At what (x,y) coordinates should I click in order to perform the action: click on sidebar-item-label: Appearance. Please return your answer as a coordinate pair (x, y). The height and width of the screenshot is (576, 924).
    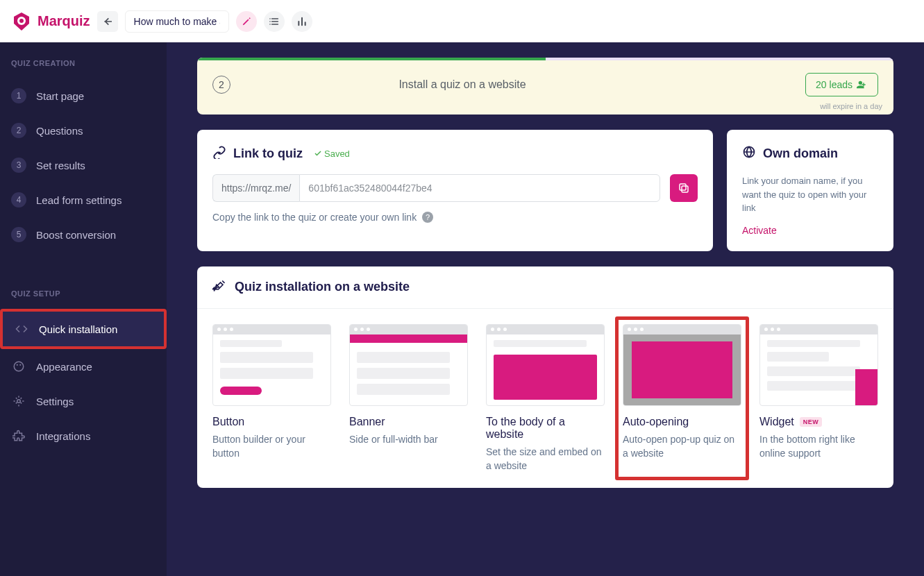
    Looking at the image, I should click on (64, 366).